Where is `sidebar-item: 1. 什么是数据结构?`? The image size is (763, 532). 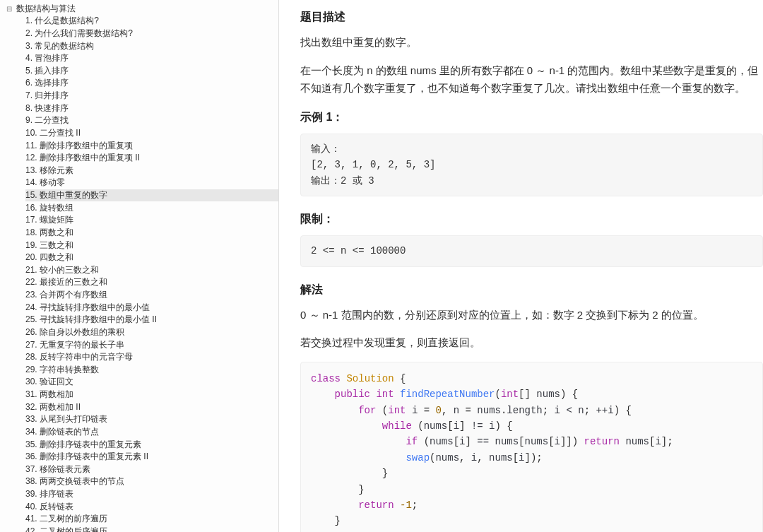
sidebar-item: 1. 什么是数据结构? is located at coordinates (152, 21).